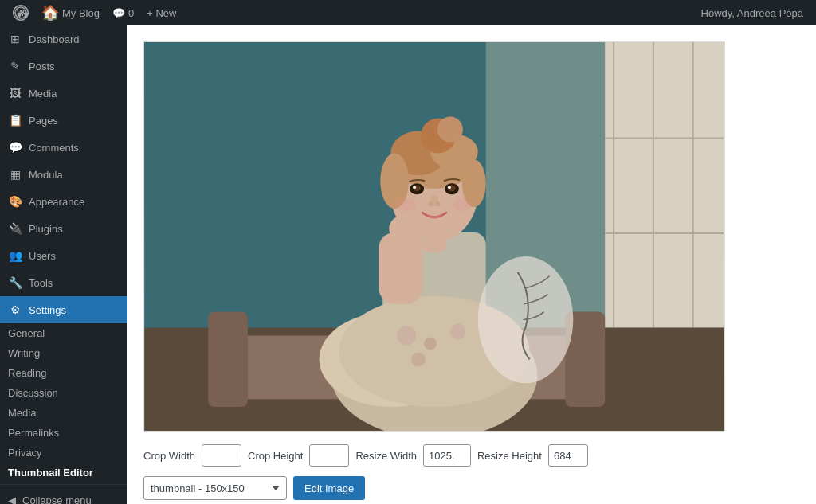  What do you see at coordinates (70, 13) in the screenshot?
I see `adminbar-site-name: 🏠 My Blog` at bounding box center [70, 13].